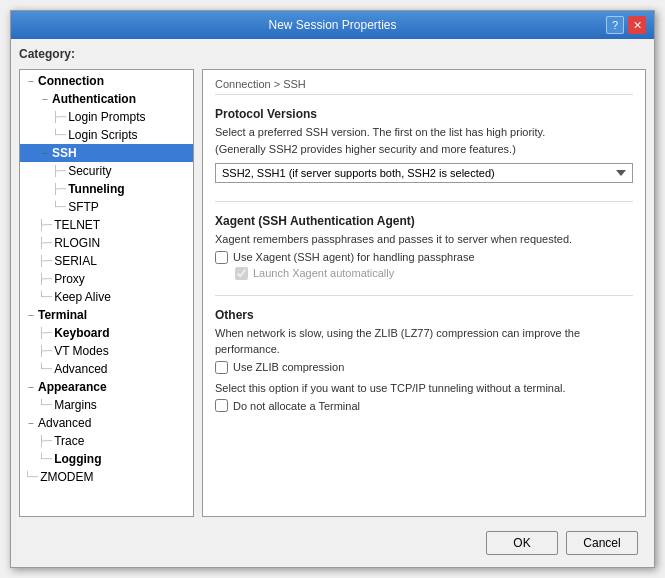  Describe the element at coordinates (106, 333) in the screenshot. I see `tree-item-keyboard: ├─ Keyboard` at that location.